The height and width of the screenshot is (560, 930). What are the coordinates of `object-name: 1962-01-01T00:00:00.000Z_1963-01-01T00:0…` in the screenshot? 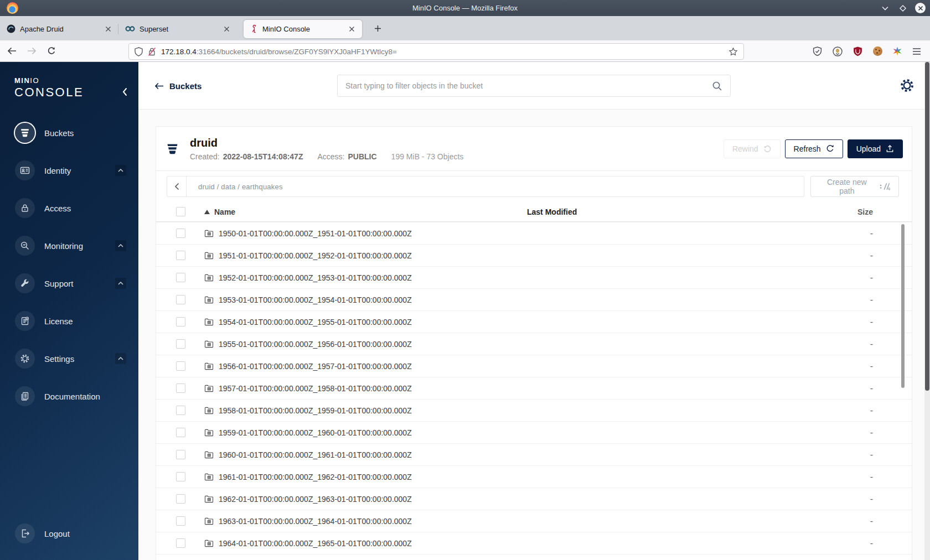 It's located at (316, 499).